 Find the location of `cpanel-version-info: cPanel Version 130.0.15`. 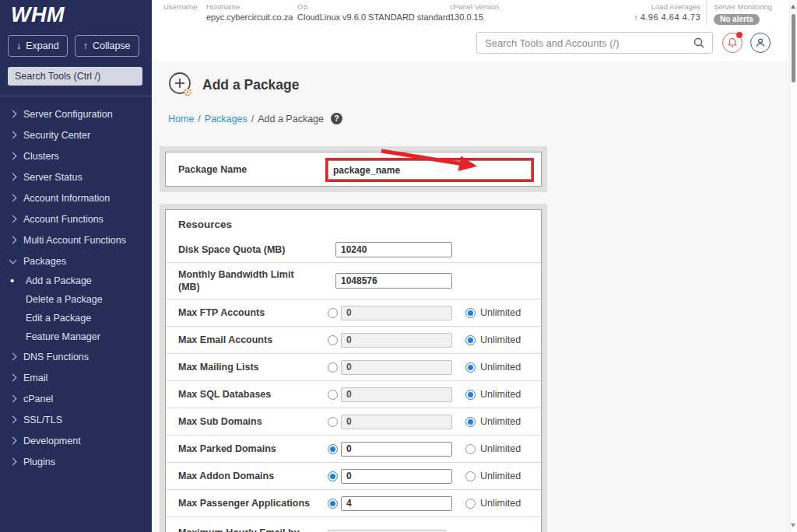

cpanel-version-info: cPanel Version 130.0.15 is located at coordinates (475, 12).